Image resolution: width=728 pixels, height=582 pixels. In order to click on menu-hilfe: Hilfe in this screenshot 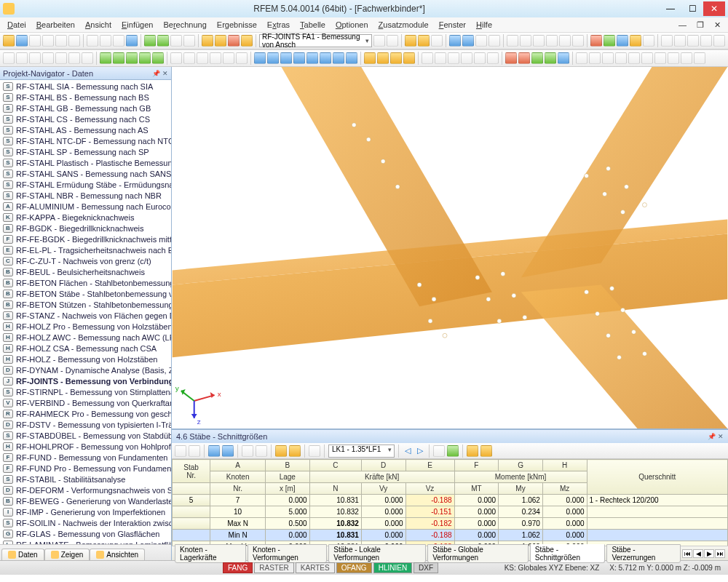, I will do `click(484, 25)`.